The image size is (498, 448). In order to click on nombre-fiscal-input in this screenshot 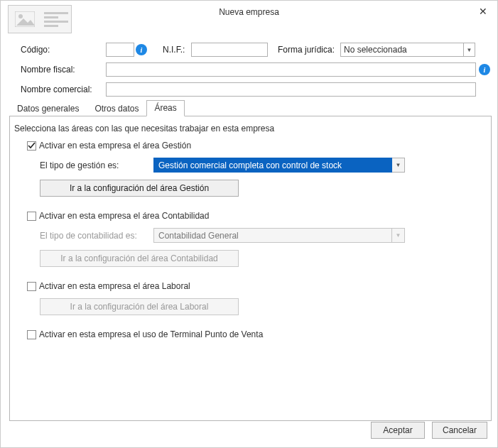, I will do `click(291, 70)`.